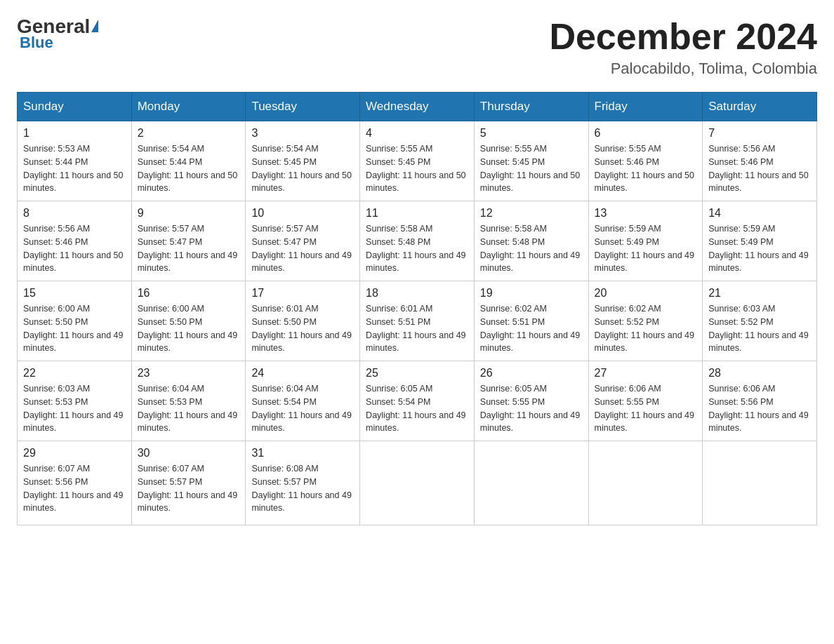  What do you see at coordinates (417, 161) in the screenshot?
I see `week-row-1: 1 Sunrise: 5:53 AM Sunset: 5:44 PM Dayli…` at bounding box center [417, 161].